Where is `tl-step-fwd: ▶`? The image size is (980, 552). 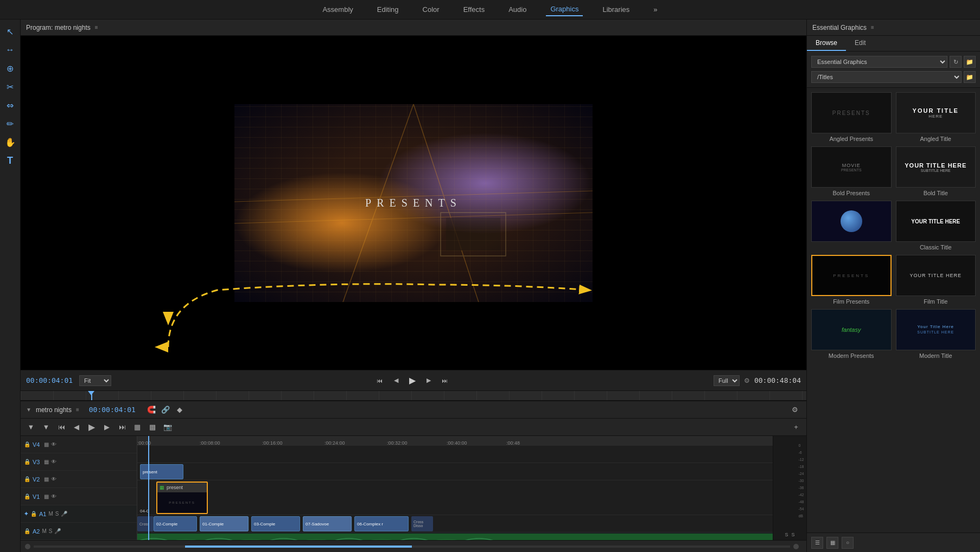
tl-step-fwd: ▶ is located at coordinates (107, 427).